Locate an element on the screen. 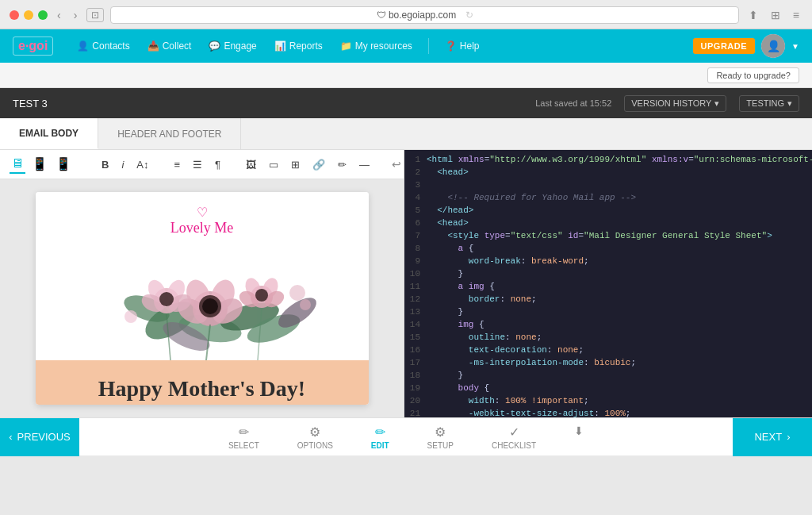  desktop-icon: 🖥 is located at coordinates (17, 164).